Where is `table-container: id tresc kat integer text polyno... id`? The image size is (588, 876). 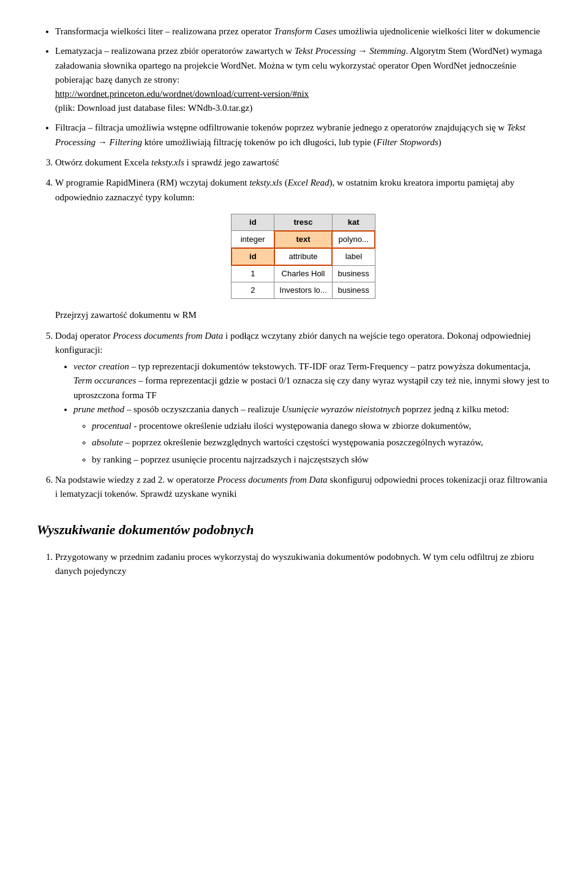
table-container: id tresc kat integer text polyno... id is located at coordinates (303, 257).